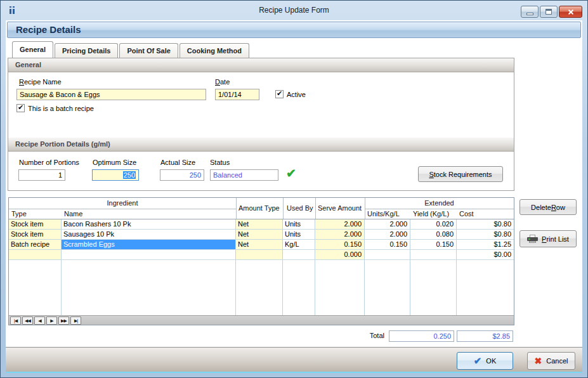 This screenshot has height=378, width=588. Describe the element at coordinates (28, 321) in the screenshot. I see `nav-prior-page-button: ◀◀` at that location.